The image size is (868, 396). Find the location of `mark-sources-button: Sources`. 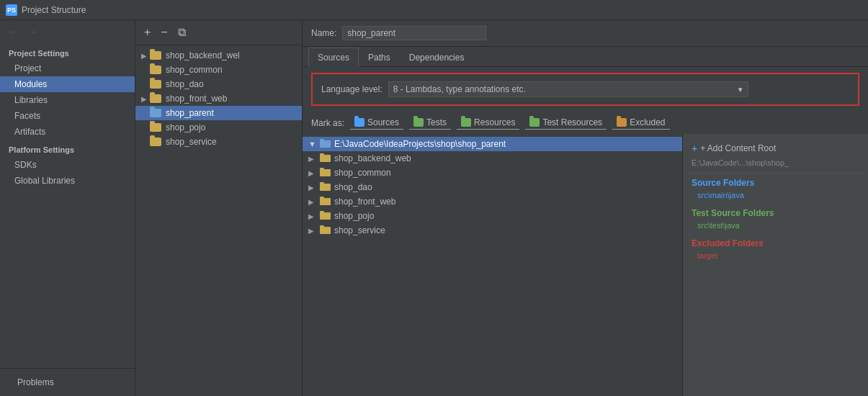

mark-sources-button: Sources is located at coordinates (377, 122).